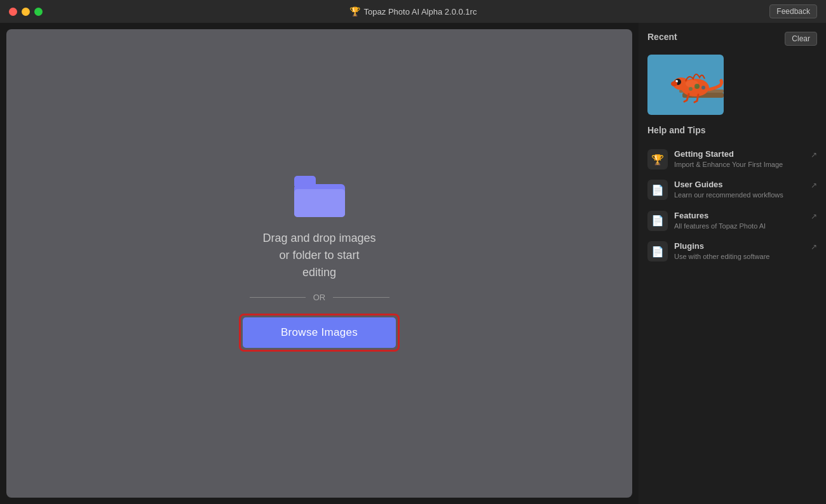 The height and width of the screenshot is (504, 826). Describe the element at coordinates (740, 184) in the screenshot. I see `user-guides-title: User Guides` at that location.